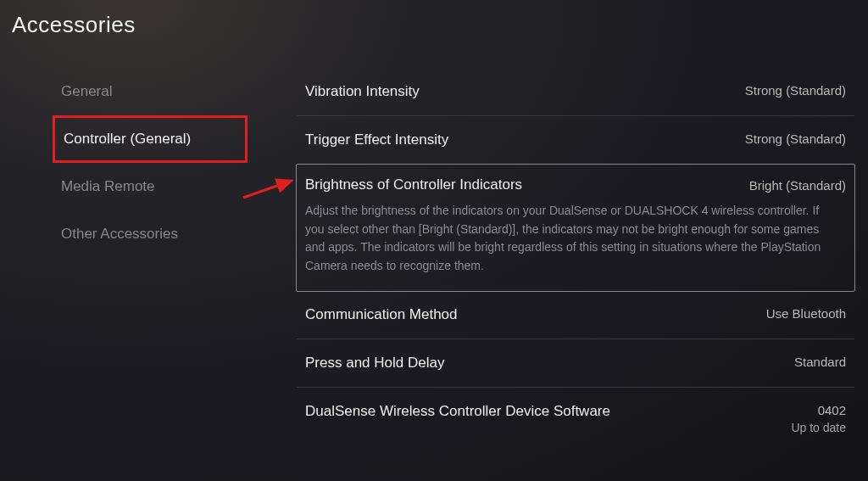  Describe the element at coordinates (819, 428) in the screenshot. I see `setting-value-sub: Up to date` at that location.